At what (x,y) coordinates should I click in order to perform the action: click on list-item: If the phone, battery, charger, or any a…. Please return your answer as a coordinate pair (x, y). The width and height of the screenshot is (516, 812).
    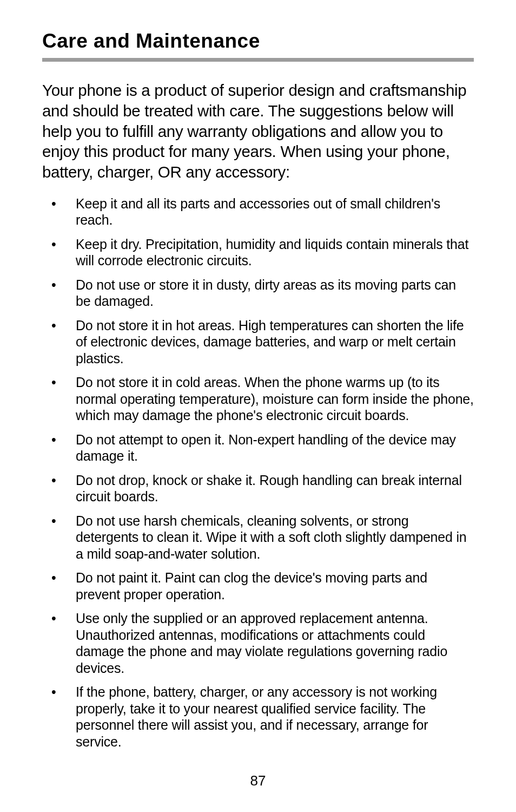
    Looking at the image, I should click on (258, 717).